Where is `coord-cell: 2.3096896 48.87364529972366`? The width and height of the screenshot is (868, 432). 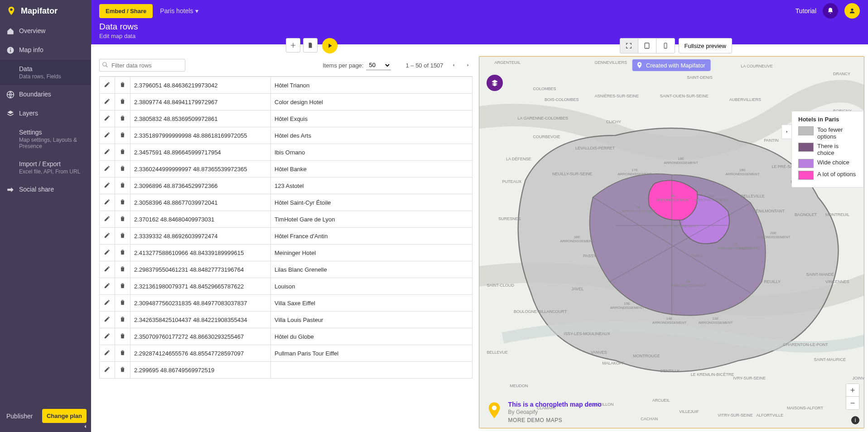
coord-cell: 2.3096896 48.87364529972366 is located at coordinates (201, 186).